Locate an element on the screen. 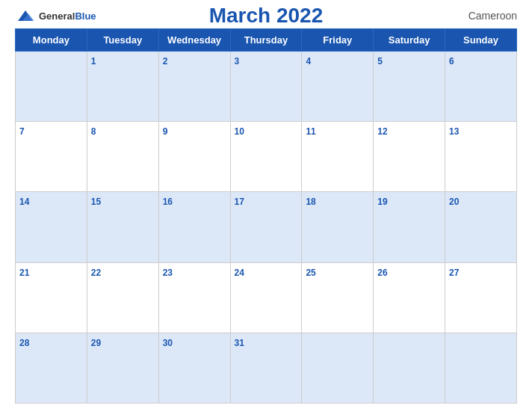 The image size is (532, 411). day-number: 3 is located at coordinates (238, 61).